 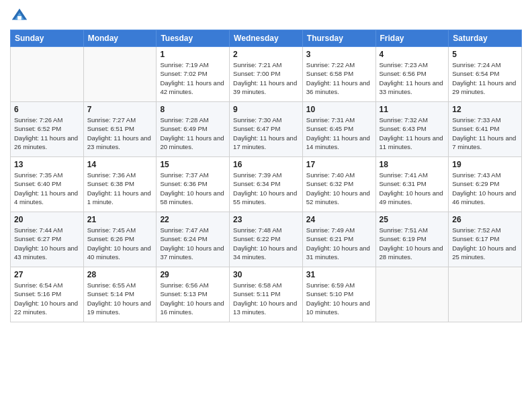 I want to click on day-info: Sunrise: 6:54 AM Sunset: 5:16 PM Dayligh…, so click(x=47, y=298).